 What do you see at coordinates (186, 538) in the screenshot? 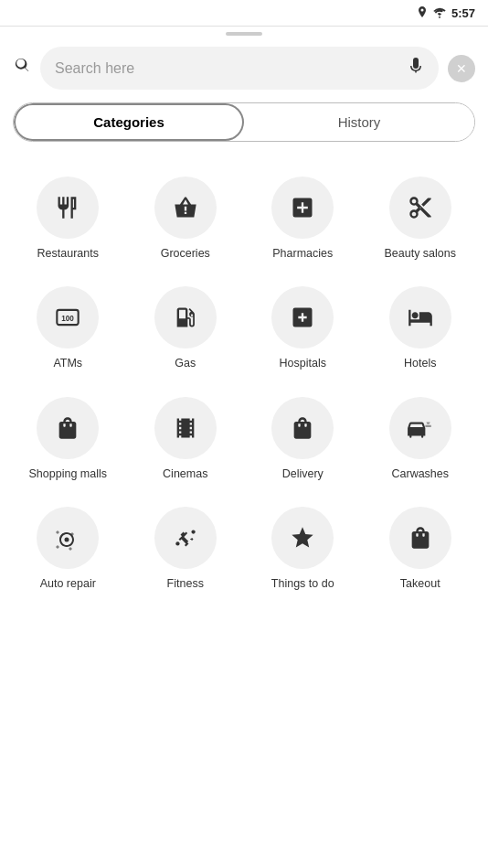
I see `fitness-icon-circle` at bounding box center [186, 538].